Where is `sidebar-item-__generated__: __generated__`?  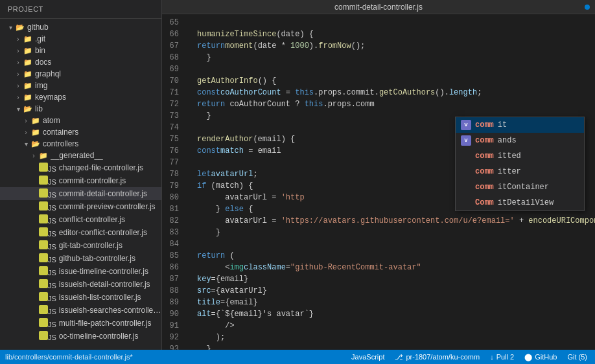 sidebar-item-__generated__: __generated__ is located at coordinates (80, 155).